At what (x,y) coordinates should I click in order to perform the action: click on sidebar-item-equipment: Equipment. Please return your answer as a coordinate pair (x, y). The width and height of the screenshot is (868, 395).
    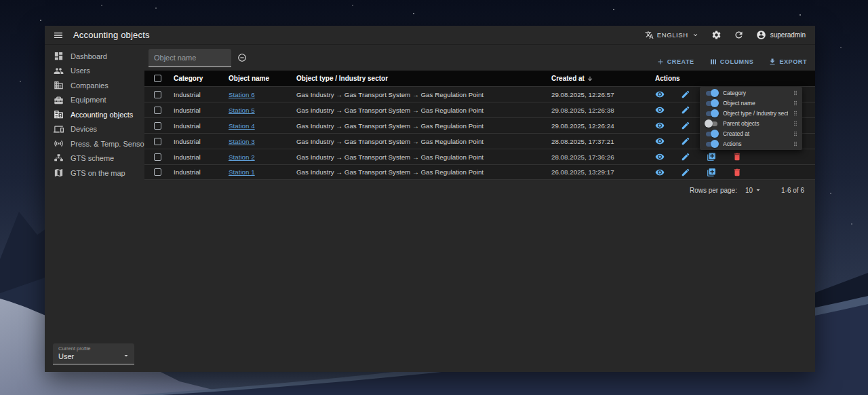
    Looking at the image, I should click on (95, 100).